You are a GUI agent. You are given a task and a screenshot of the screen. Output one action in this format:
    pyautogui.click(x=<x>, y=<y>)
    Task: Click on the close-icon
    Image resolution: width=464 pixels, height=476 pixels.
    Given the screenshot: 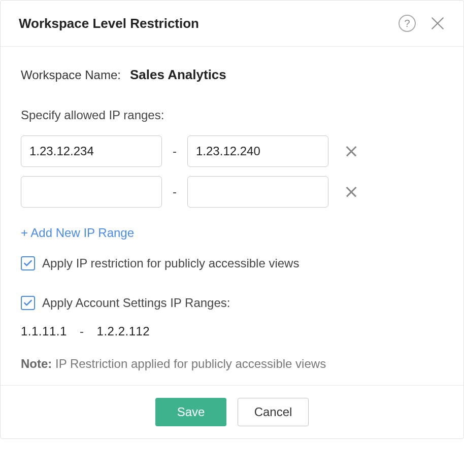 What is the action you would take?
    pyautogui.click(x=438, y=23)
    